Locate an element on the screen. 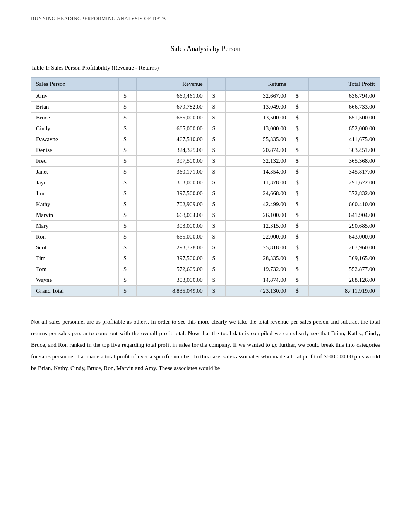 The image size is (411, 532). cell-profit: 288,126.00 is located at coordinates (344, 280).